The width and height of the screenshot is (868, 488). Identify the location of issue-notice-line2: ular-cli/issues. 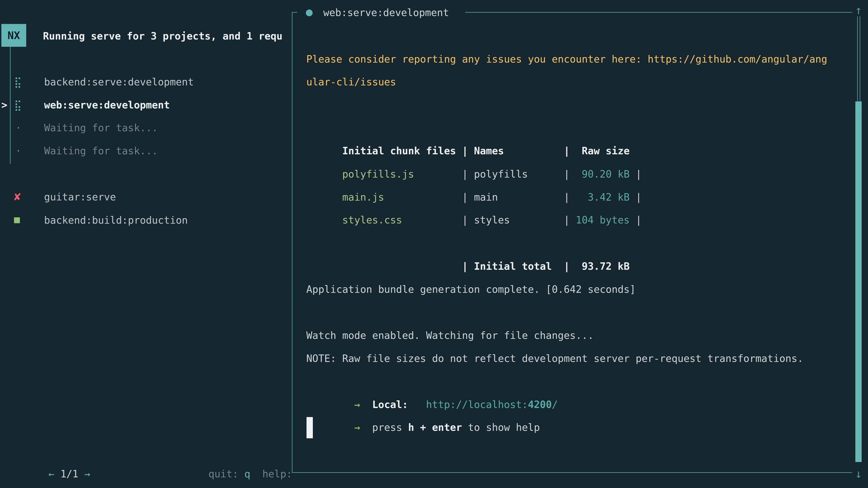
(351, 82).